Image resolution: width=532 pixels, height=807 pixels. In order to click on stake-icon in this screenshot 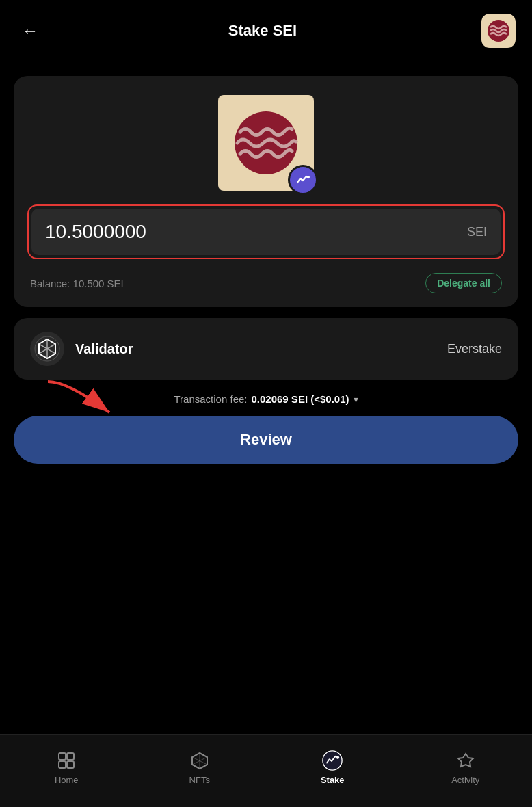, I will do `click(332, 760)`.